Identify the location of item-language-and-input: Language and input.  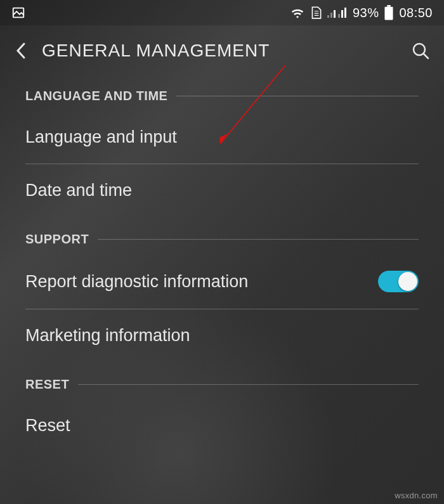
(222, 137).